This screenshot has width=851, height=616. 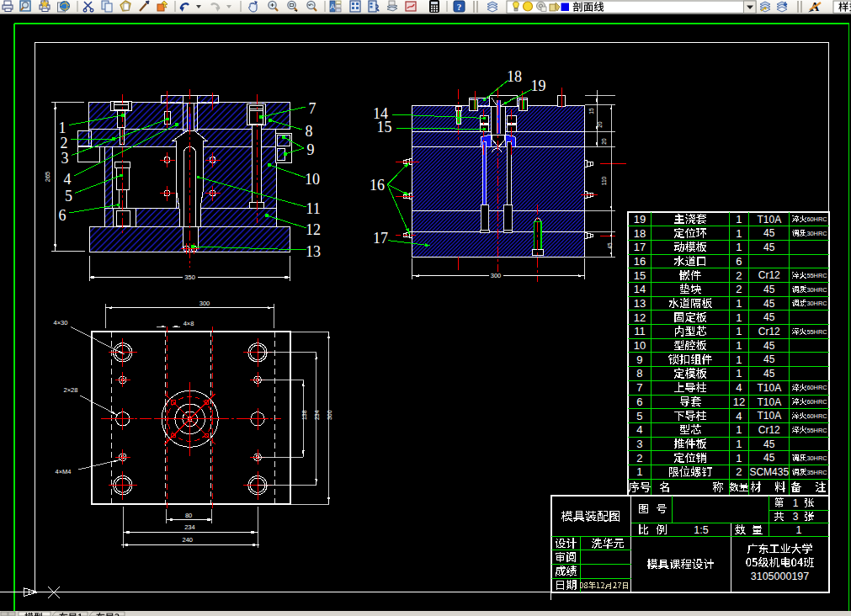 I want to click on svg-text: 350, so click(x=190, y=278).